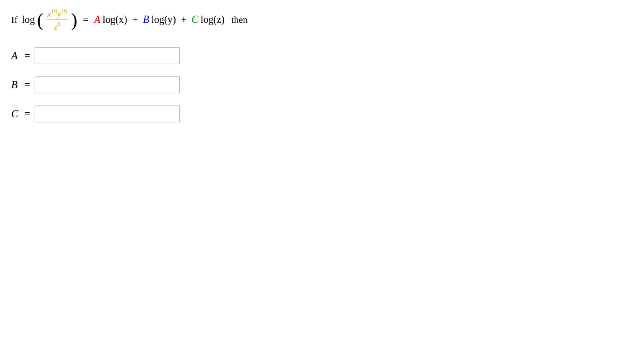 The image size is (644, 362). Describe the element at coordinates (195, 20) in the screenshot. I see `coeff-C: C` at that location.